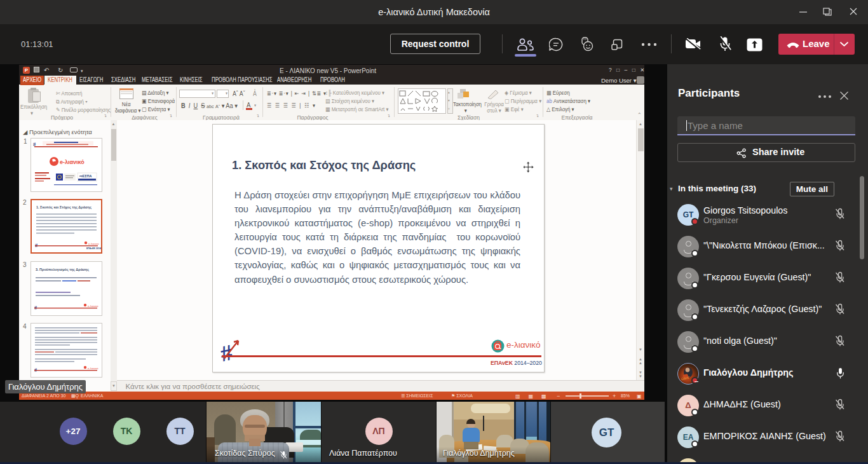 This screenshot has width=868, height=464. Describe the element at coordinates (86, 176) in the screenshot. I see `svg-text: ⇨ΕΣΠΑ` at that location.